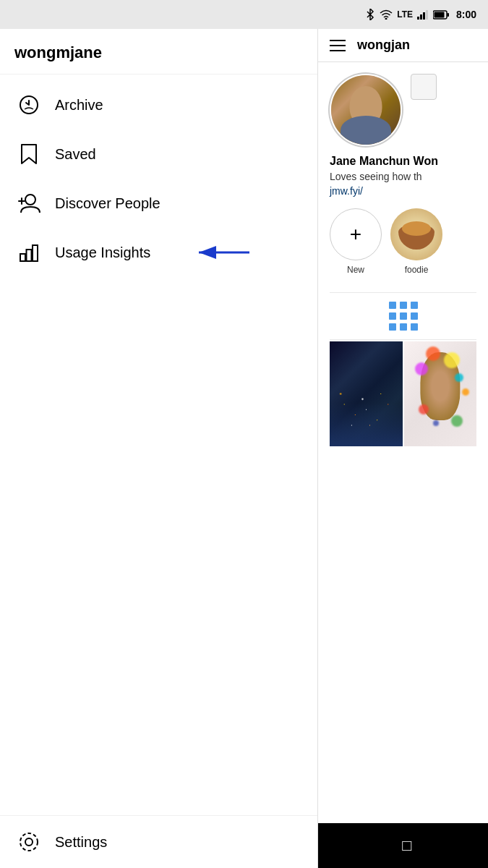  Describe the element at coordinates (75, 155) in the screenshot. I see `nav-label-saved: Saved` at that location.